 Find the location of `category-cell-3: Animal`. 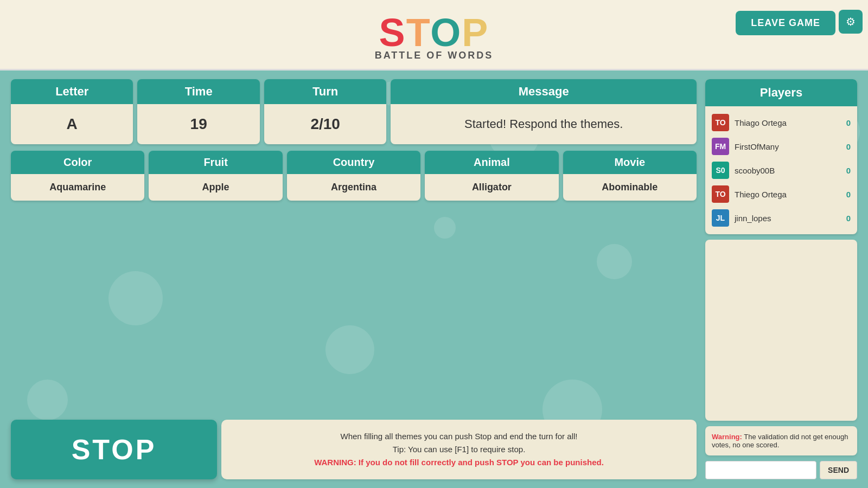

category-cell-3: Animal is located at coordinates (492, 176).